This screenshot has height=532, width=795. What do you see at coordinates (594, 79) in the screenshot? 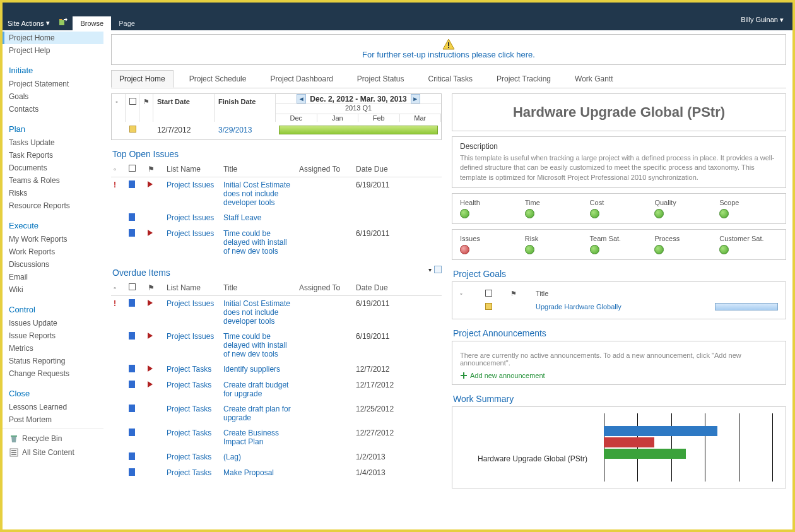
I see `tab-work-gantt: Work Gantt` at bounding box center [594, 79].